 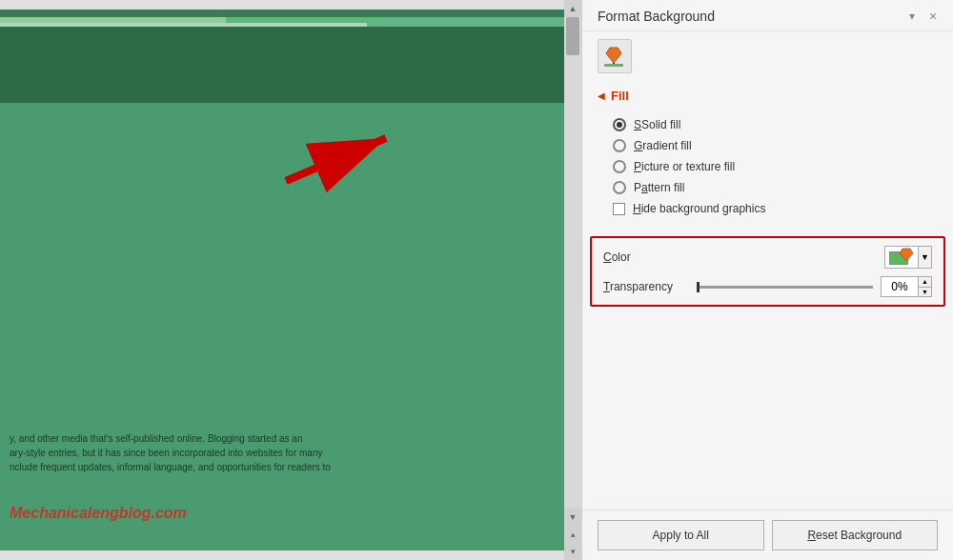 I want to click on transparency-spinner: ▲ ▼, so click(x=925, y=287).